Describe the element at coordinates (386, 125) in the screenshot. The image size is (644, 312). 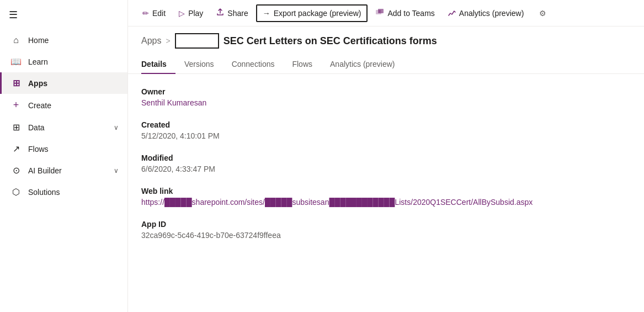
I see `created-label: Created` at that location.